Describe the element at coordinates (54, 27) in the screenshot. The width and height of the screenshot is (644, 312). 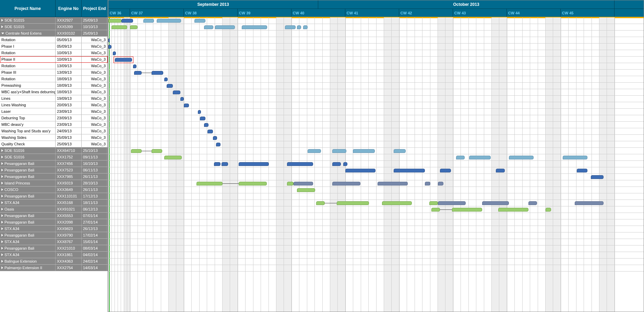
I see `project-row: SOE S1015XXX539910/10/13` at that location.